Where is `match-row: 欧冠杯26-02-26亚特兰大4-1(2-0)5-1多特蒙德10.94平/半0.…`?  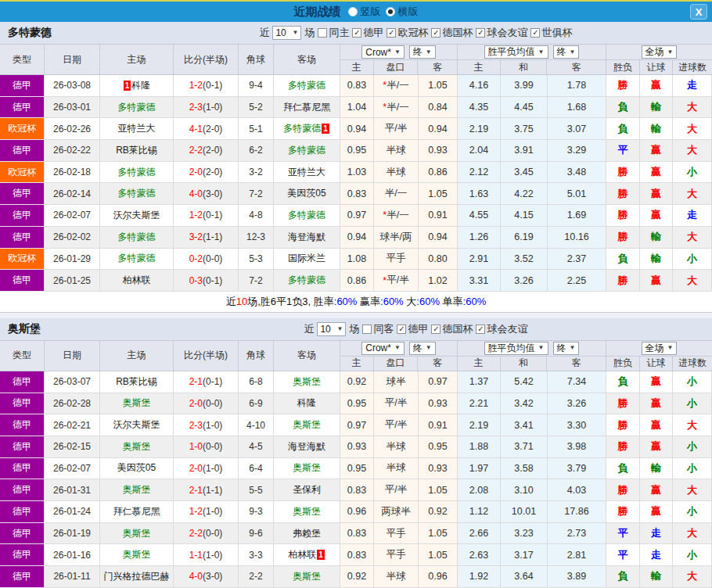 match-row: 欧冠杯26-02-26亚特兰大4-1(2-0)5-1多特蒙德10.94平/半0.… is located at coordinates (356, 129).